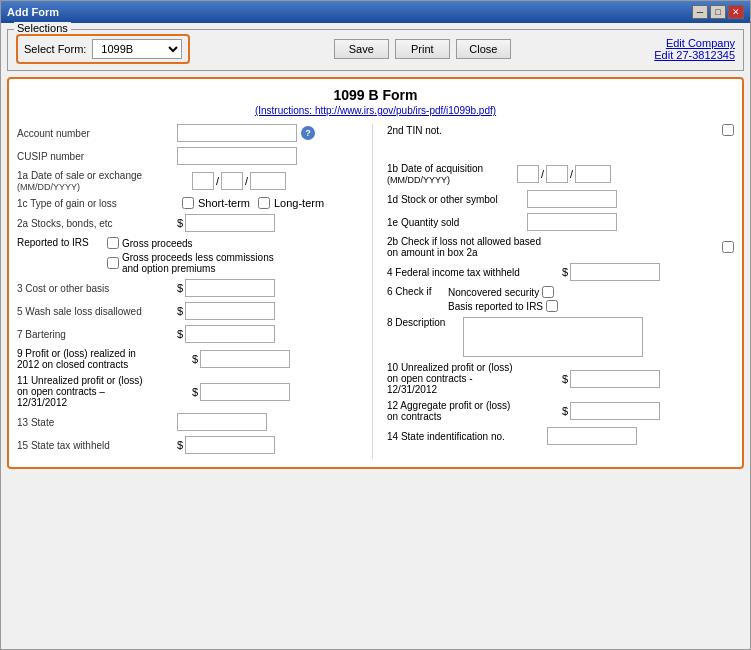 The height and width of the screenshot is (650, 751). What do you see at coordinates (245, 359) in the screenshot?
I see `profit-realized-input` at bounding box center [245, 359].